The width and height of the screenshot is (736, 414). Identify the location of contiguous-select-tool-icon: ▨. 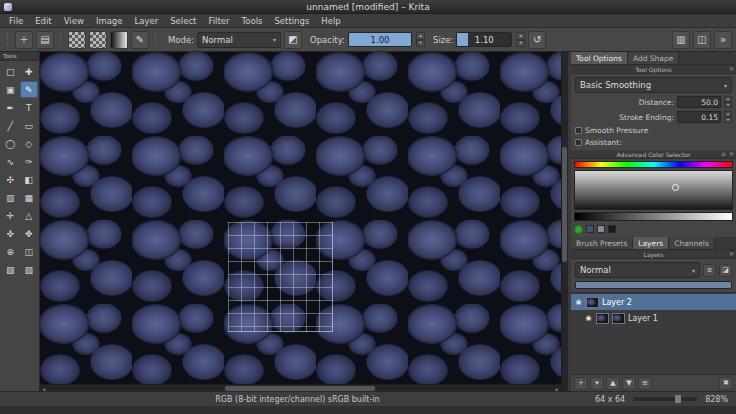
(30, 270).